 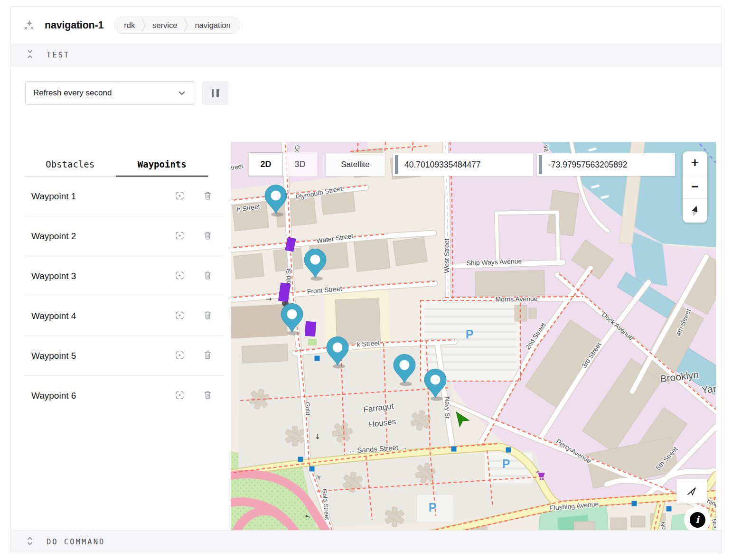 I want to click on navigation-arrow-icon, so click(x=692, y=491).